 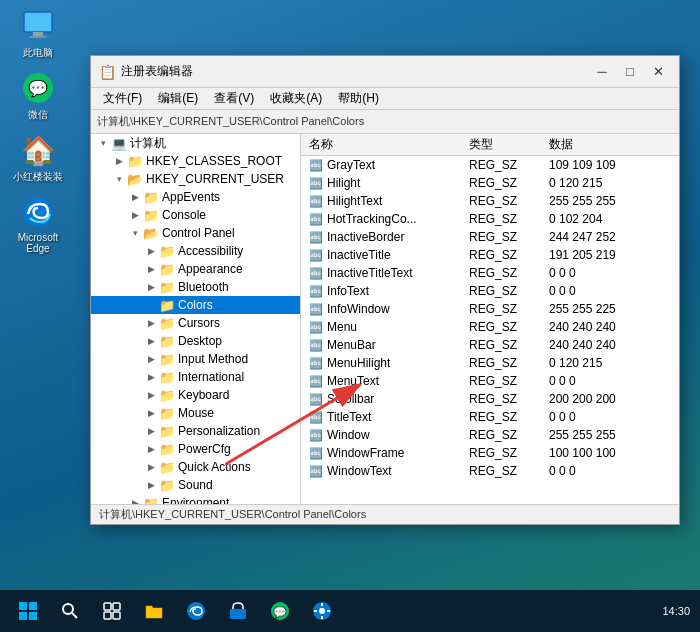 What do you see at coordinates (676, 611) in the screenshot?
I see `time-display: 14:30` at bounding box center [676, 611].